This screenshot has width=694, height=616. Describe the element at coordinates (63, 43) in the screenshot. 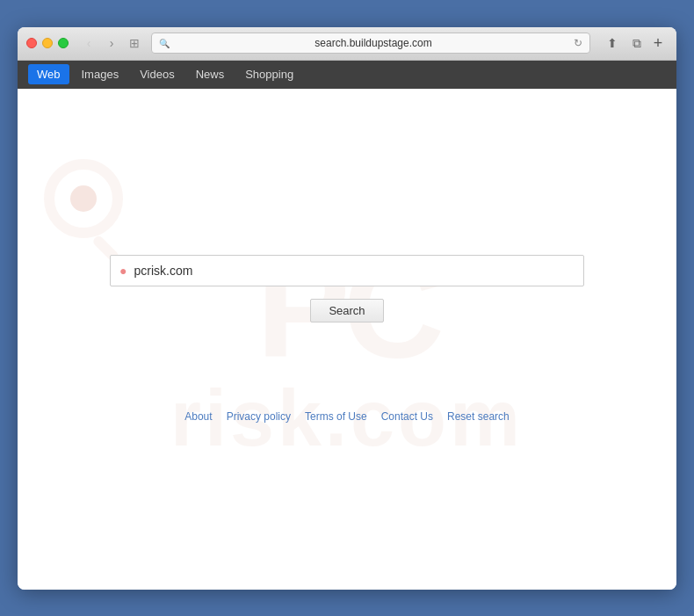

I see `maximize-button` at that location.